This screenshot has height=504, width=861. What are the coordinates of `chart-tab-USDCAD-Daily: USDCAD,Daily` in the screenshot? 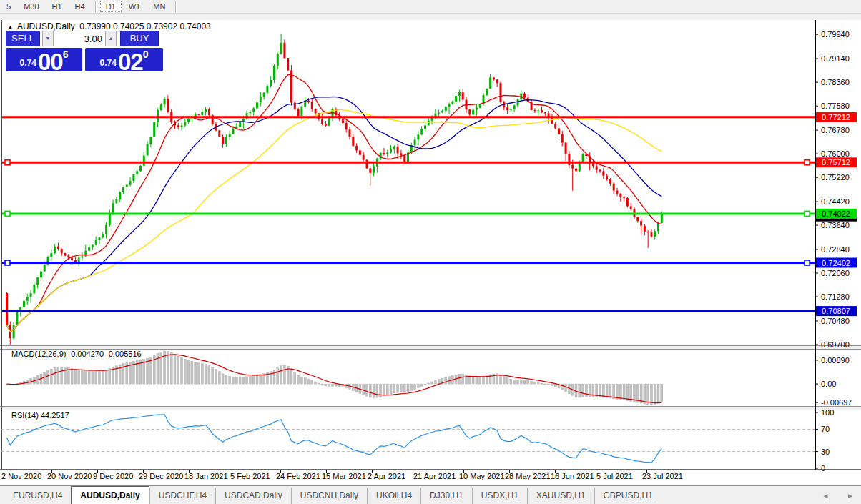 It's located at (253, 496).